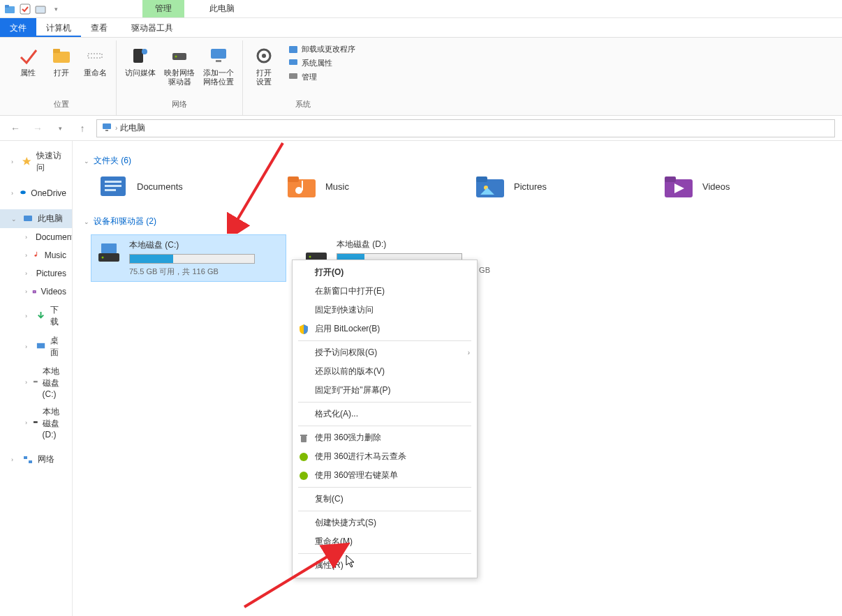  What do you see at coordinates (348, 329) in the screenshot?
I see `ctx-bitlocker-label: 启用 BitLocker(B)` at bounding box center [348, 329].